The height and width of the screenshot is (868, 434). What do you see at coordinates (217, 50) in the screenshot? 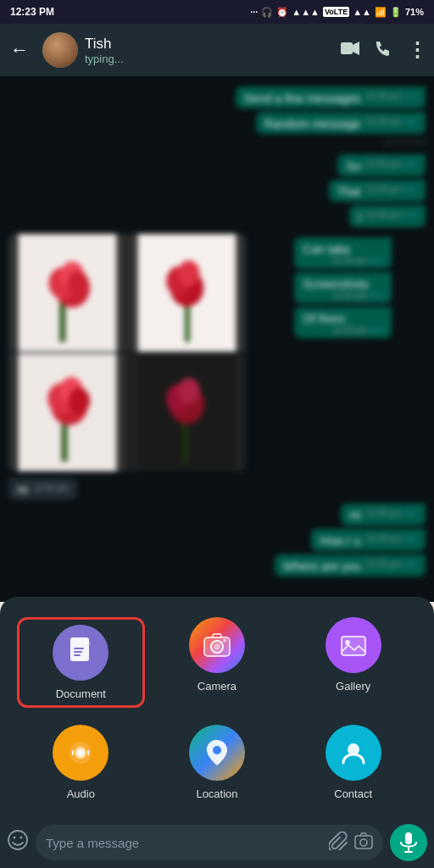
I see `chat-header: ← Tish typing... ⋮` at bounding box center [217, 50].